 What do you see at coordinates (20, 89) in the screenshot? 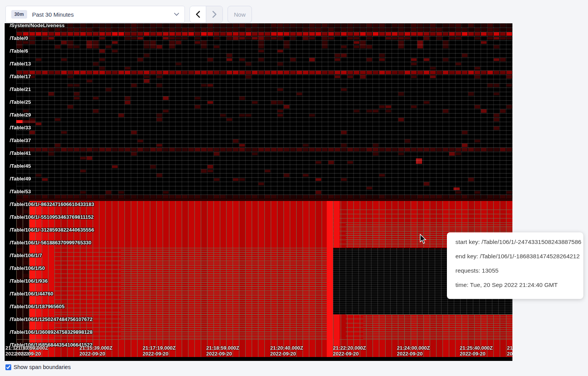
I see `row-label: /Table/21` at bounding box center [20, 89].